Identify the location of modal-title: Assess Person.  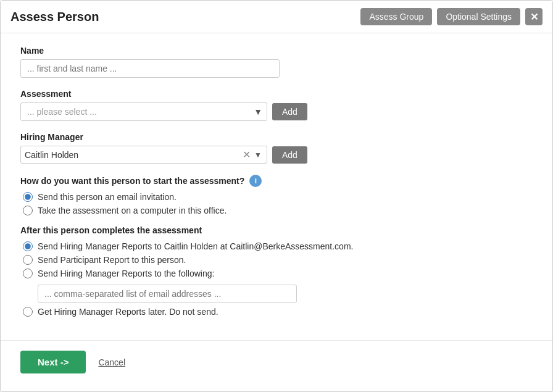
(185, 17).